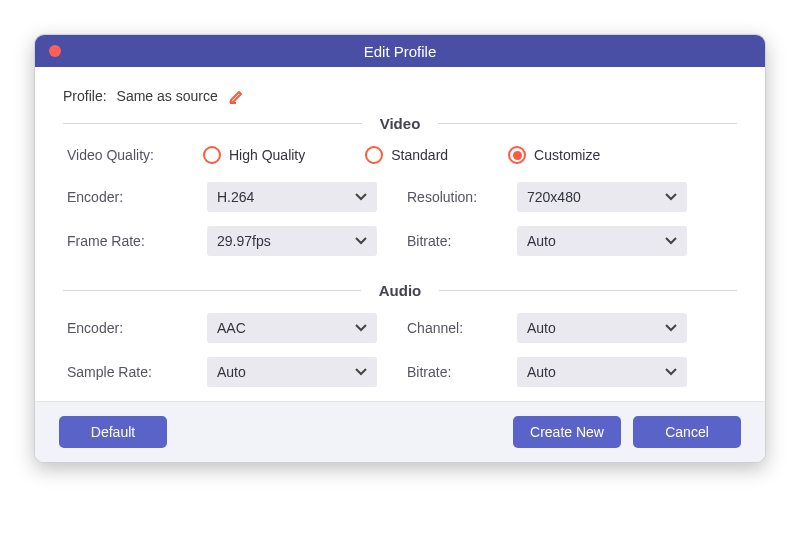  Describe the element at coordinates (567, 155) in the screenshot. I see `radio-label: Customize` at that location.